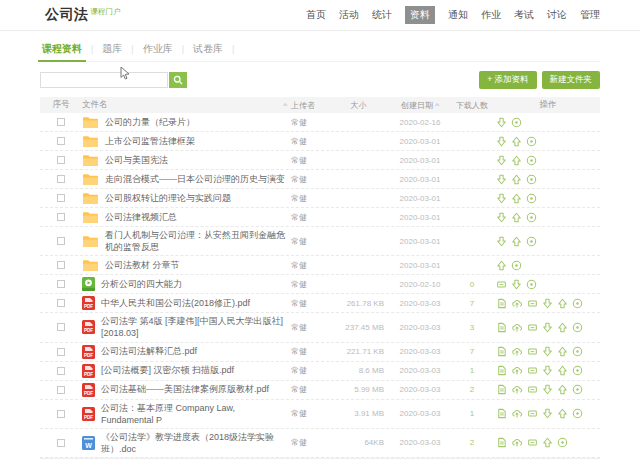 Image resolution: width=640 pixels, height=462 pixels. I want to click on nav-item-作业: 作业, so click(491, 15).